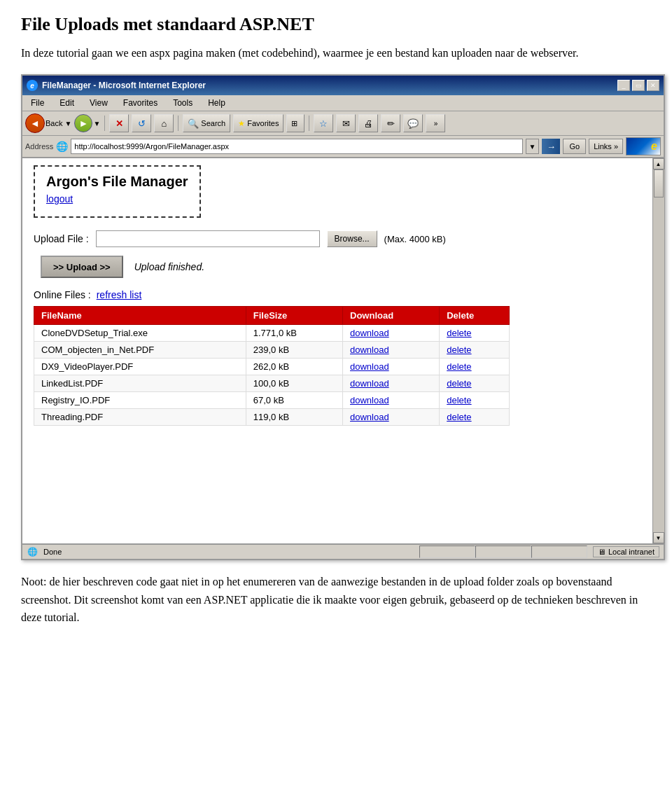 This screenshot has width=672, height=799. I want to click on minimize-button: _, so click(624, 85).